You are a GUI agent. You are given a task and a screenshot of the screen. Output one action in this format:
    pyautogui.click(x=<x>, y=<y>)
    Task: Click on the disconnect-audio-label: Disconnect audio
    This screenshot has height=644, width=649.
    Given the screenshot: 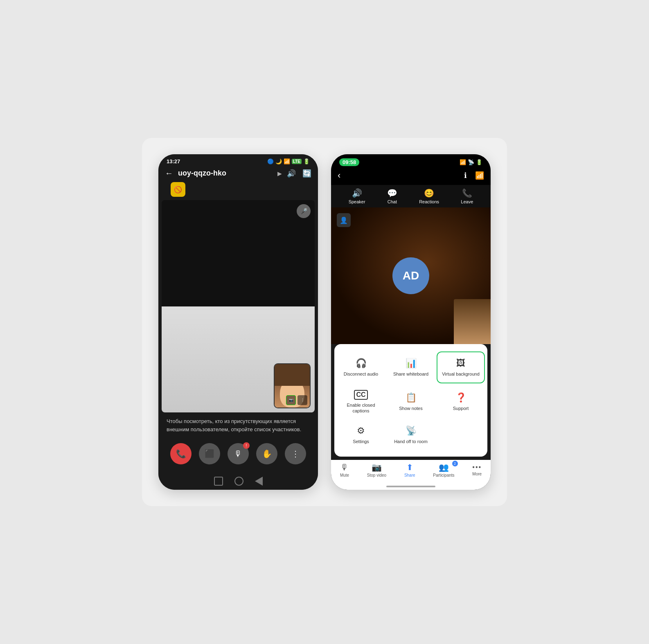 What is the action you would take?
    pyautogui.click(x=361, y=374)
    